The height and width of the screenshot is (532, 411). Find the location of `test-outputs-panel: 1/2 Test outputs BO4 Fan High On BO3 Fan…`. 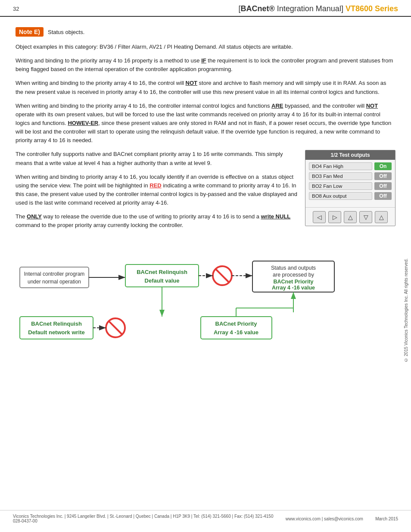

test-outputs-panel: 1/2 Test outputs BO4 Fan High On BO3 Fan… is located at coordinates (350, 188).